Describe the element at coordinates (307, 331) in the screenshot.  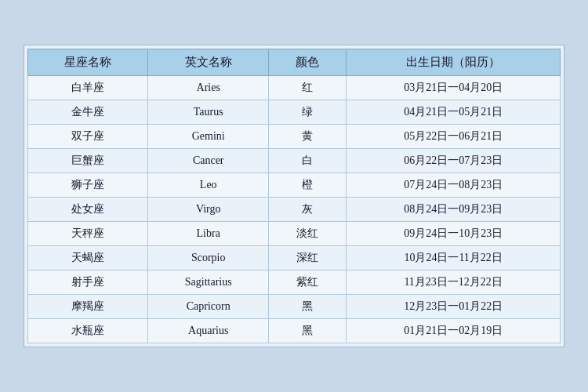
I see `cell-row10-col2: 黑` at that location.